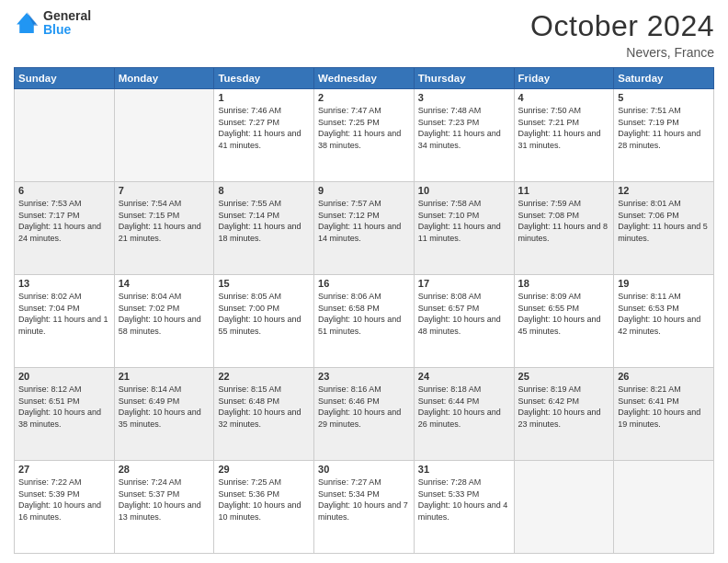 The height and width of the screenshot is (563, 728). I want to click on cell-daylight-info: Sunrise: 8:12 AM Sunset: 6:51 PM Dayligh…, so click(64, 407).